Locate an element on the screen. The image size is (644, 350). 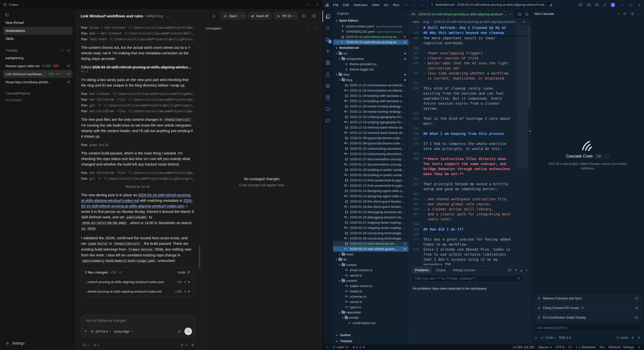
cascade-history-icon is located at coordinates (625, 14).